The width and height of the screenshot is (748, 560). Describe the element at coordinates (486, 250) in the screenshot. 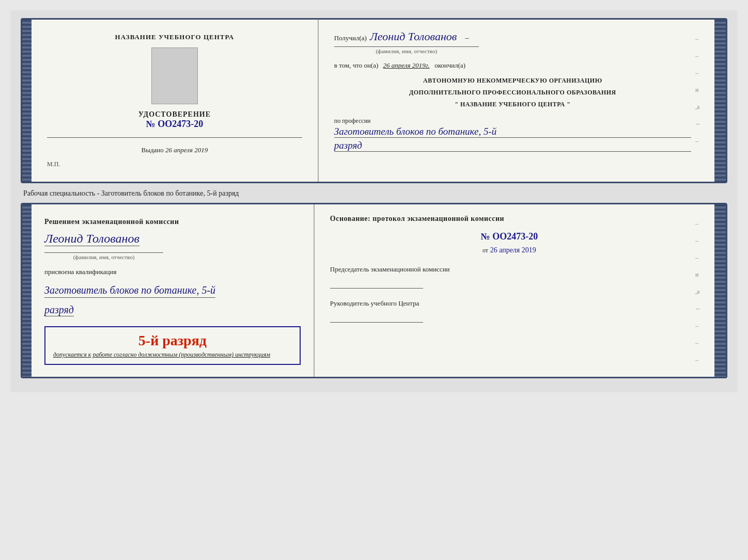

I see `doc2-from-prefix: от` at that location.